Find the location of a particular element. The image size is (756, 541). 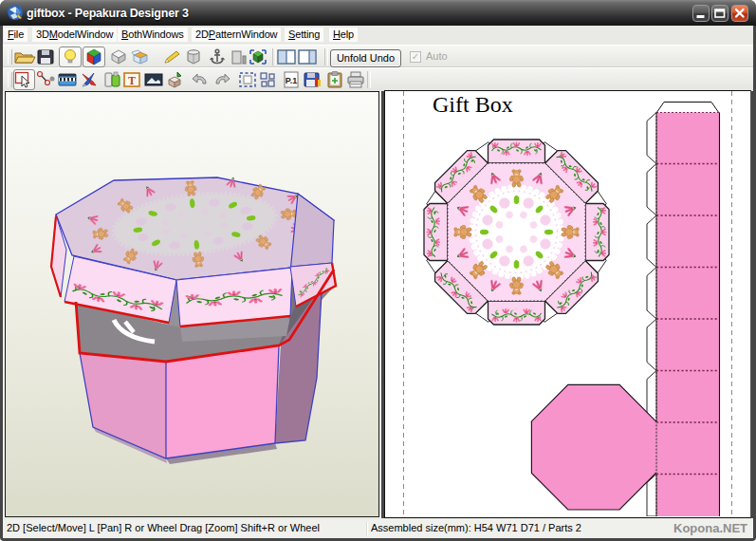

svg-text: T is located at coordinates (132, 81).